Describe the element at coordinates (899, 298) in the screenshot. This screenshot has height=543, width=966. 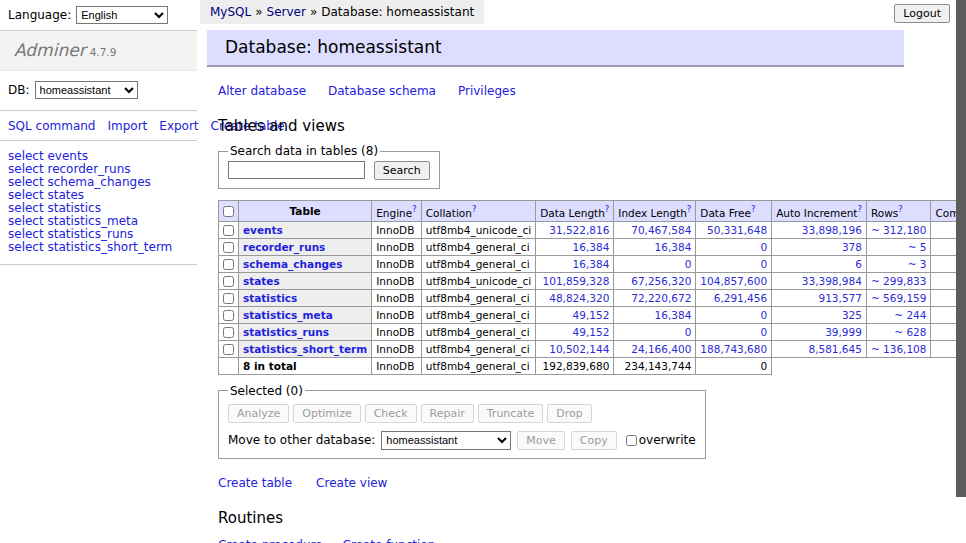
I see `rows-link: ~ 569,159` at that location.